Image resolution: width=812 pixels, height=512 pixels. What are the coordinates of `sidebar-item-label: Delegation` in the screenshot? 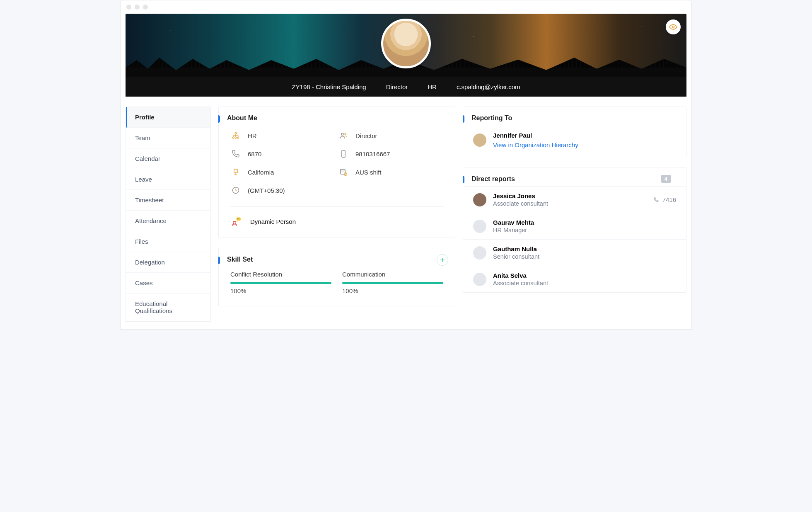 It's located at (150, 262).